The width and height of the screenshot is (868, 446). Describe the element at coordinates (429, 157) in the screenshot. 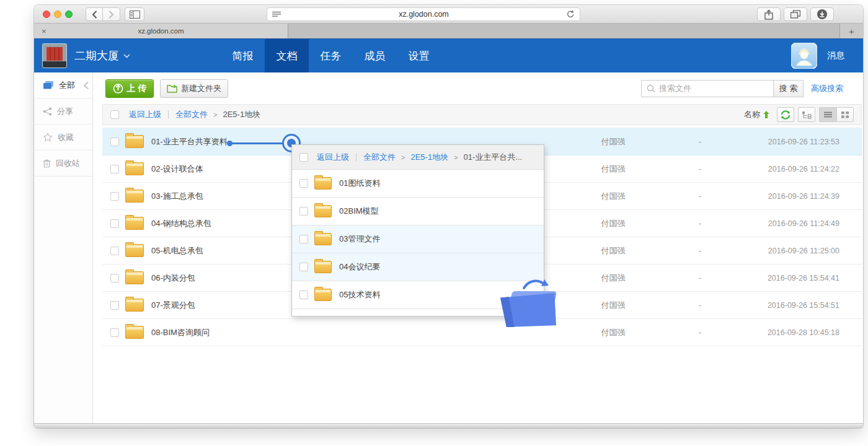

I see `popup-breadcrumb-mid: 2E5-1地块` at that location.